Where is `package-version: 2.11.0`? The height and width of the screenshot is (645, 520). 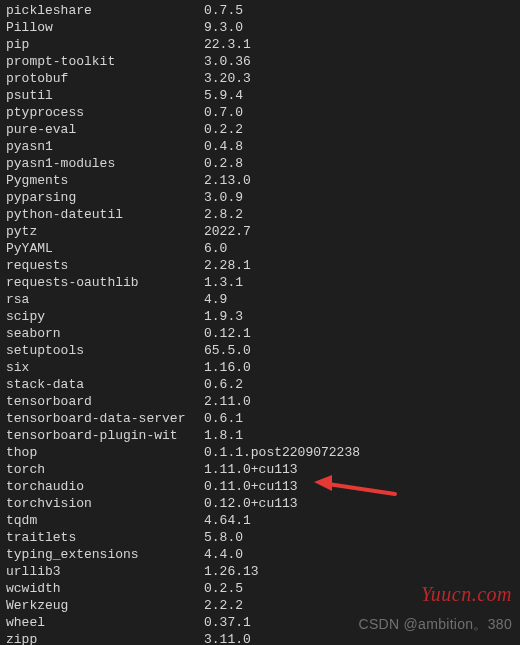
package-version: 2.11.0 is located at coordinates (359, 402).